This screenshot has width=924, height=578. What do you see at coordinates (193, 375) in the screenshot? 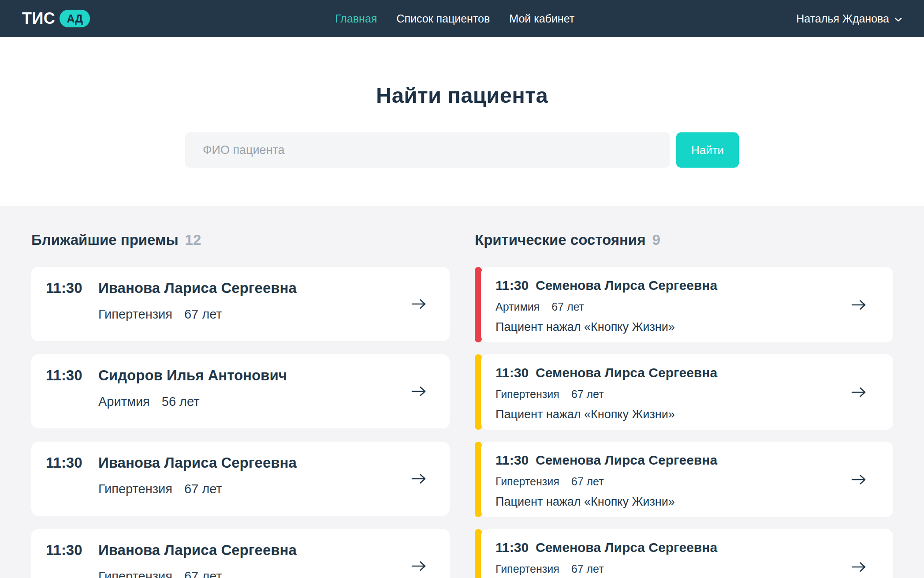
I see `patient-name: Сидоров Илья Антонович` at bounding box center [193, 375].